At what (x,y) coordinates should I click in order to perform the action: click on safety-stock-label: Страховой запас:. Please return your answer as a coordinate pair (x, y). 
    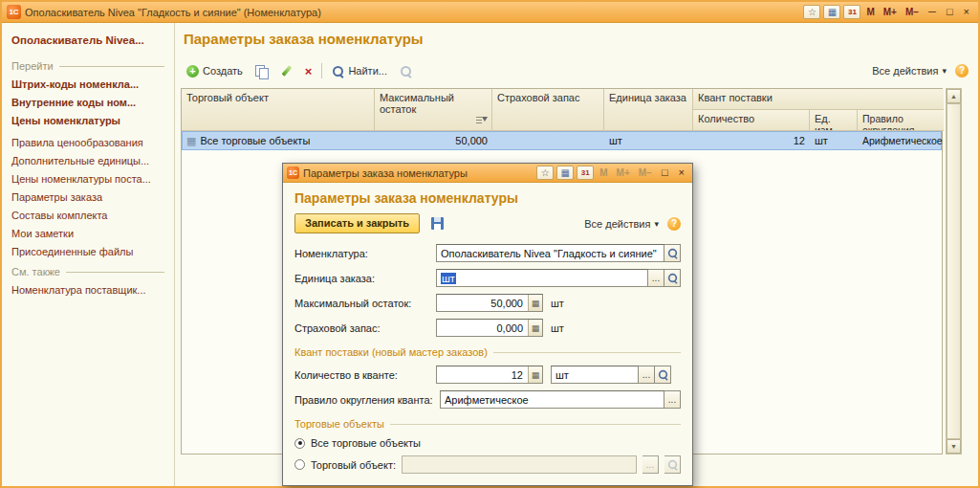
    Looking at the image, I should click on (365, 328).